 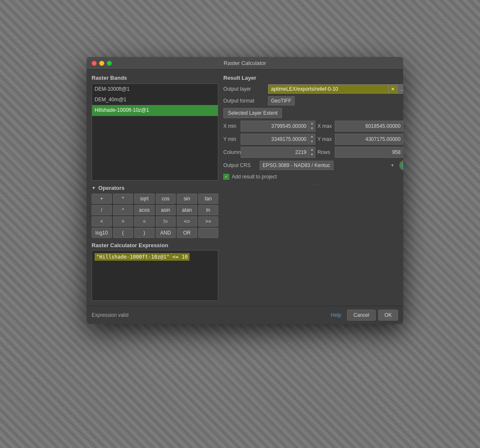 What do you see at coordinates (361, 315) in the screenshot?
I see `cancel-button: Cancel` at bounding box center [361, 315].